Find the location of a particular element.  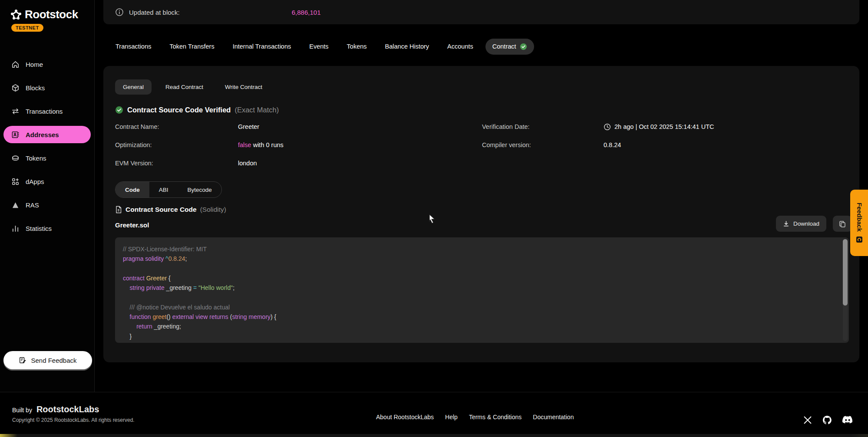

sidebar-item-ras: RAS is located at coordinates (47, 205).